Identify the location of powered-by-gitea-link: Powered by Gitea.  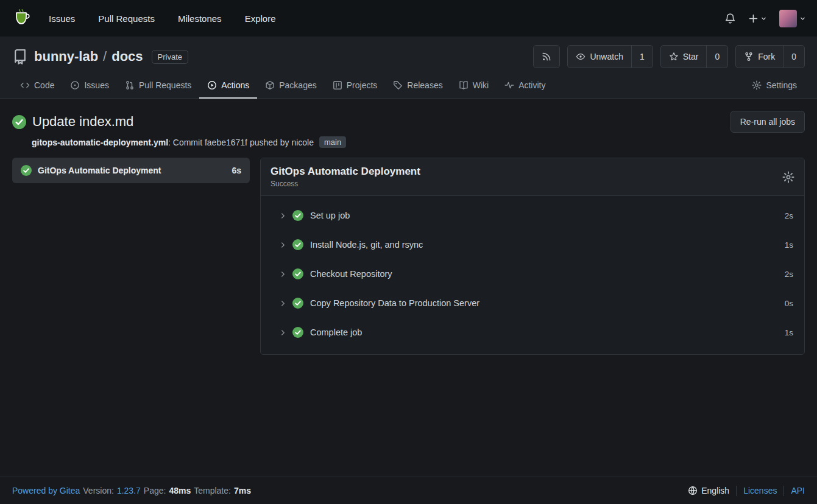
(46, 491).